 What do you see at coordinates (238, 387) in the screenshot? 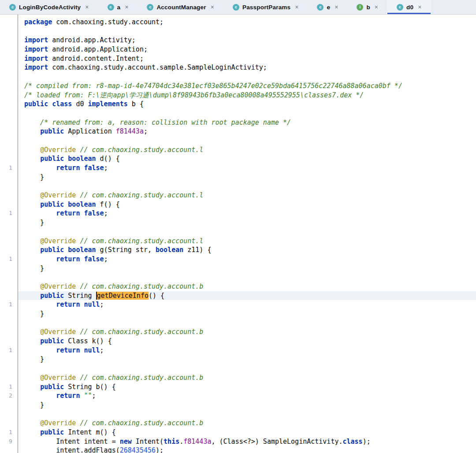
I see `code-line: 1 public String b() {` at bounding box center [238, 387].